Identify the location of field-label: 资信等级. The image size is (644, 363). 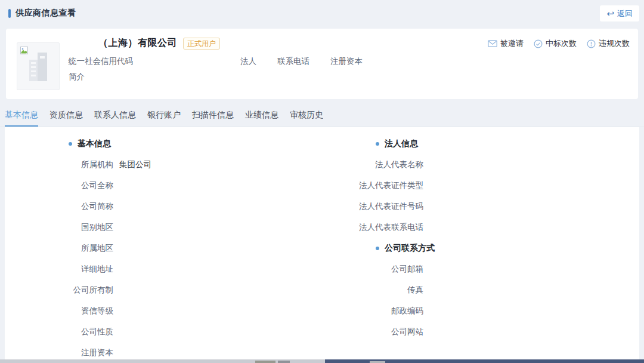
(59, 311).